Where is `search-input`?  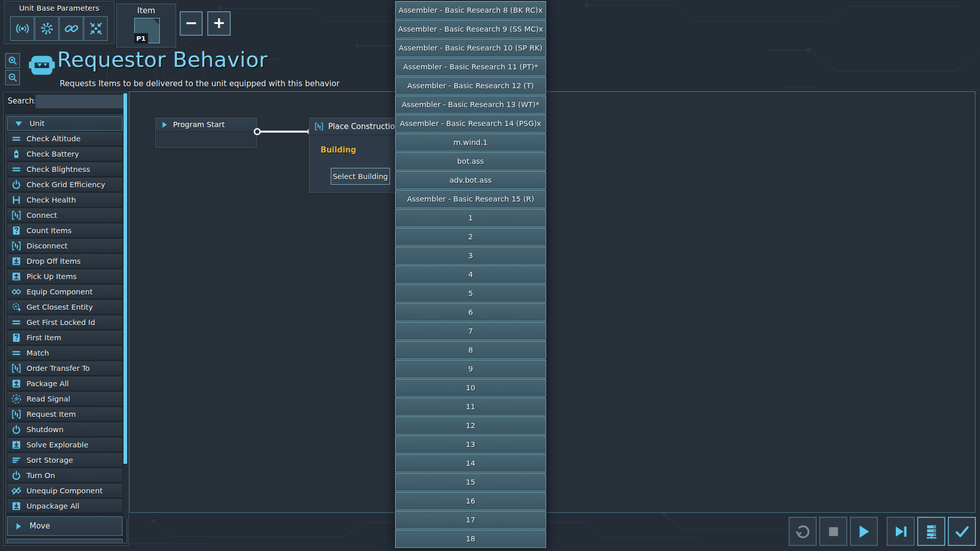
search-input is located at coordinates (81, 102).